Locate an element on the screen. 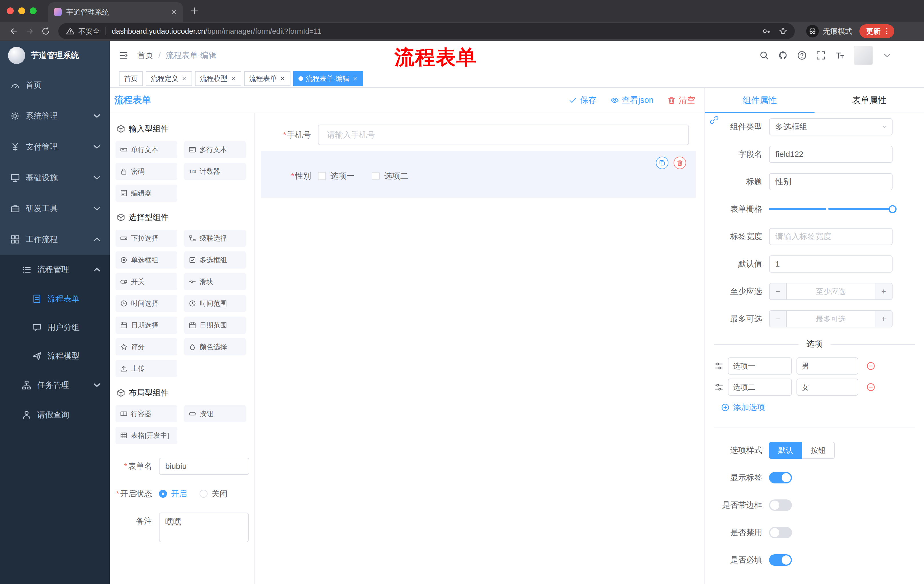  security-label: 不安全 is located at coordinates (89, 31).